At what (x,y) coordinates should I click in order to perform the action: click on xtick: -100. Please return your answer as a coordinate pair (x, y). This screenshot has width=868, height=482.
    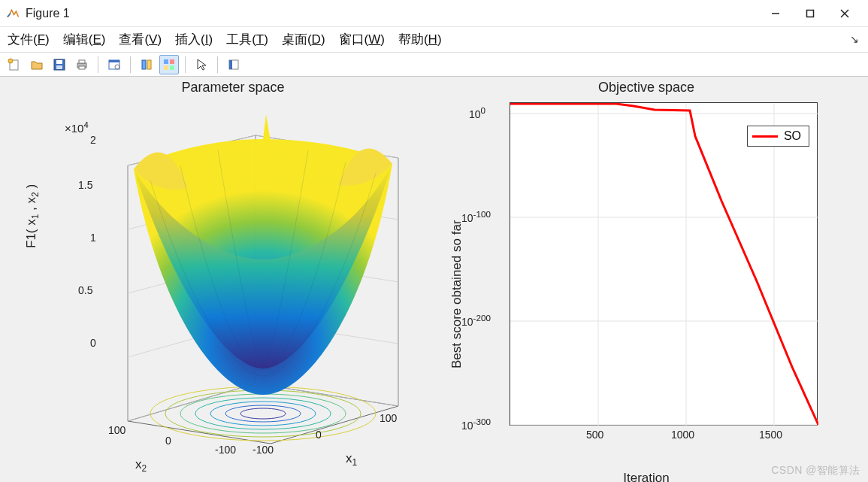
    Looking at the image, I should click on (263, 450).